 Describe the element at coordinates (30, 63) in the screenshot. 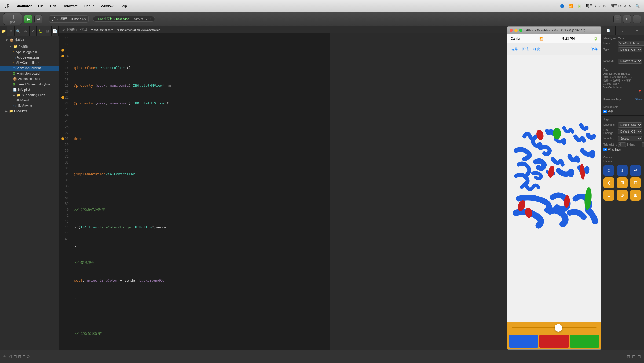

I see `sidebar-file-viewcontroller-h: h ViewController.h` at that location.